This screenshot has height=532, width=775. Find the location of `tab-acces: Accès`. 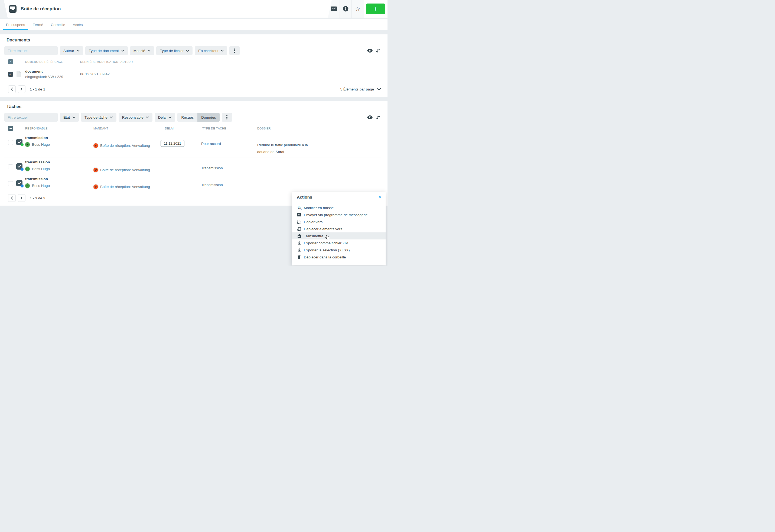

tab-acces: Accès is located at coordinates (78, 25).